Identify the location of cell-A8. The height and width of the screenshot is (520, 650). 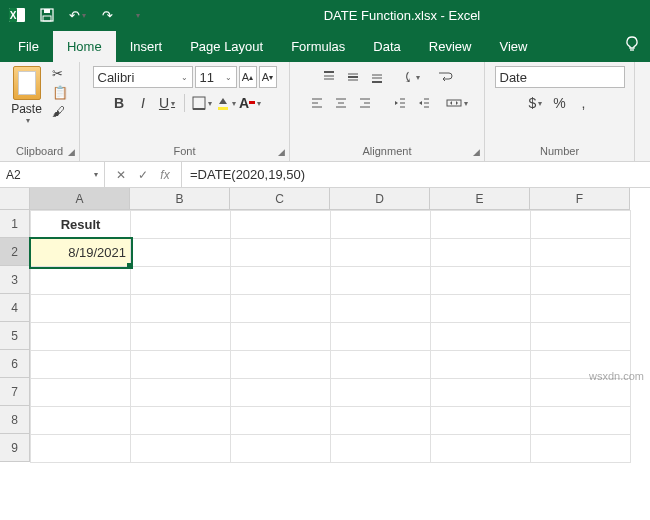
(81, 421).